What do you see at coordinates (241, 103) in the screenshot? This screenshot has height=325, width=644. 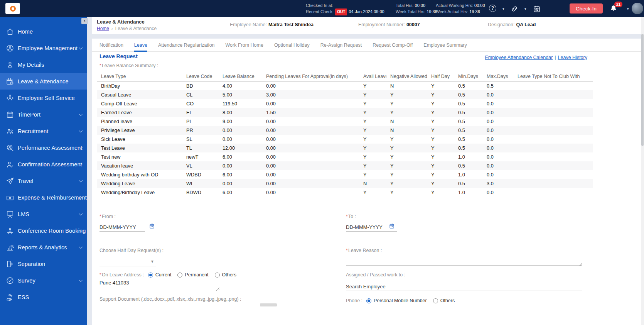 I see `table-cell: 119.50` at bounding box center [241, 103].